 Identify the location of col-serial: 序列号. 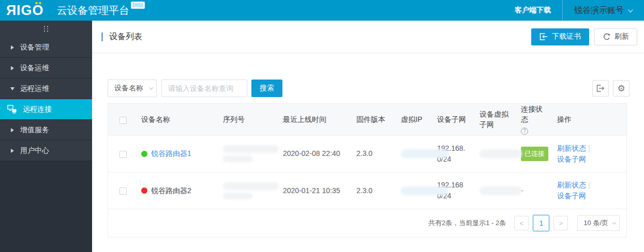
(248, 120).